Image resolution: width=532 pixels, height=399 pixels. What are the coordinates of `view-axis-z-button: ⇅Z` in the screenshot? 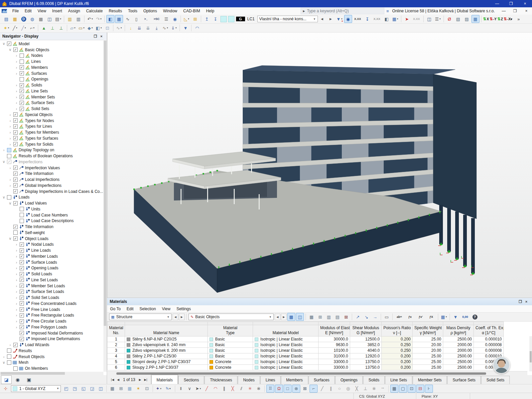 It's located at (500, 19).